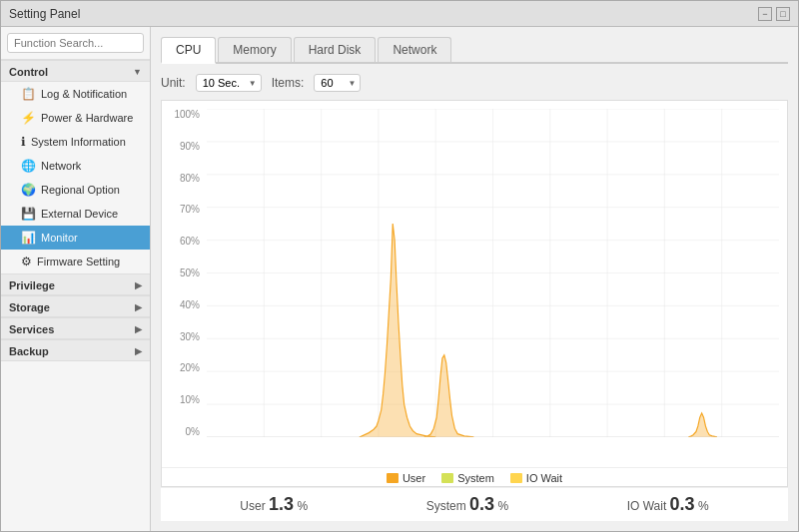 This screenshot has height=532, width=799. Describe the element at coordinates (338, 83) in the screenshot. I see `items-select: 3060120` at that location.